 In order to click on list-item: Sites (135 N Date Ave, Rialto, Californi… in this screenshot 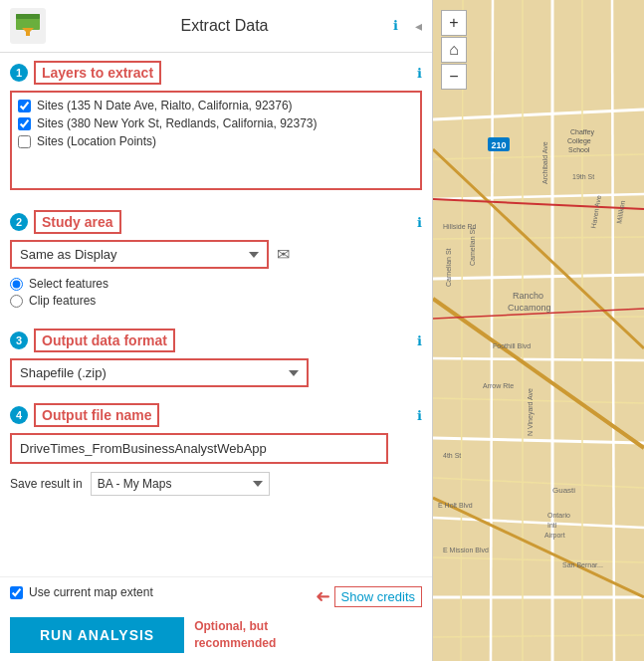, I will do `click(216, 106)`.